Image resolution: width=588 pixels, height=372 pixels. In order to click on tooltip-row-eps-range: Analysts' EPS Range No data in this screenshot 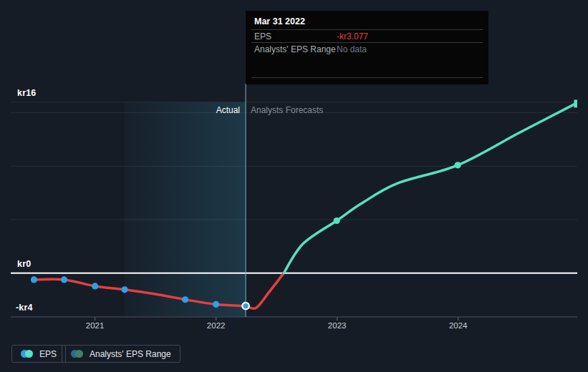, I will do `click(368, 49)`.